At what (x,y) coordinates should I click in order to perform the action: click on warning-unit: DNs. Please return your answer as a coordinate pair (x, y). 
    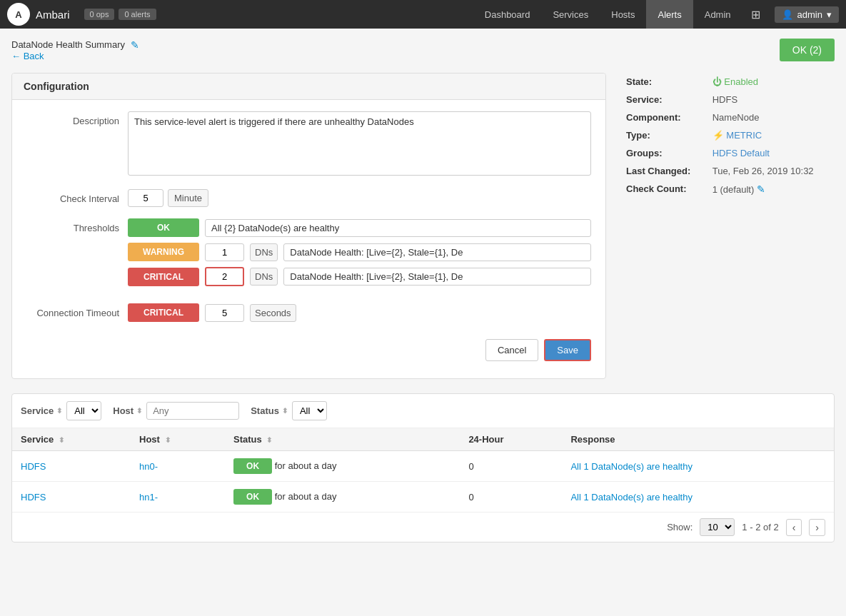
    Looking at the image, I should click on (264, 253).